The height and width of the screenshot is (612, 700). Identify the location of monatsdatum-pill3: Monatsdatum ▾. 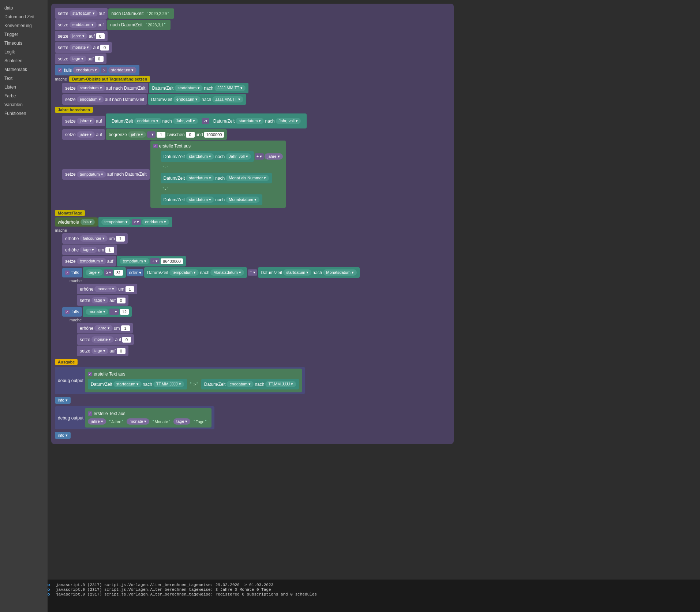
(340, 272).